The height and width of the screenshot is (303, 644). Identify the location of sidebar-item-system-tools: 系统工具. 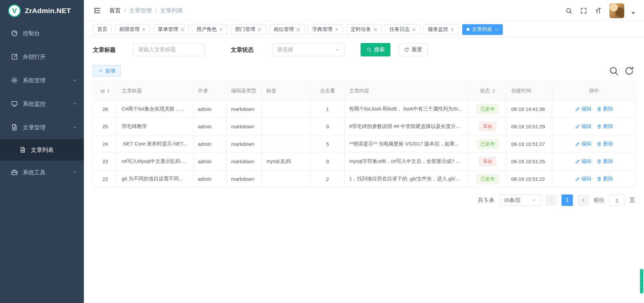
(42, 172).